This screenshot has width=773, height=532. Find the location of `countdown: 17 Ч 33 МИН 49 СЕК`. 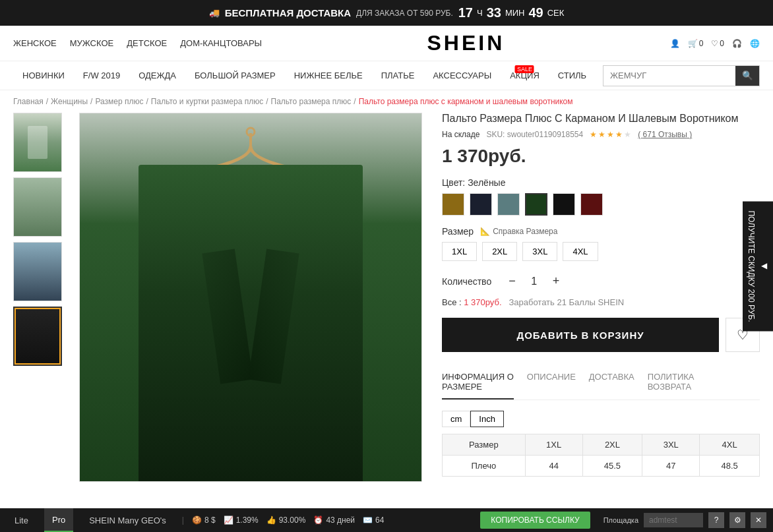

countdown: 17 Ч 33 МИН 49 СЕК is located at coordinates (512, 13).